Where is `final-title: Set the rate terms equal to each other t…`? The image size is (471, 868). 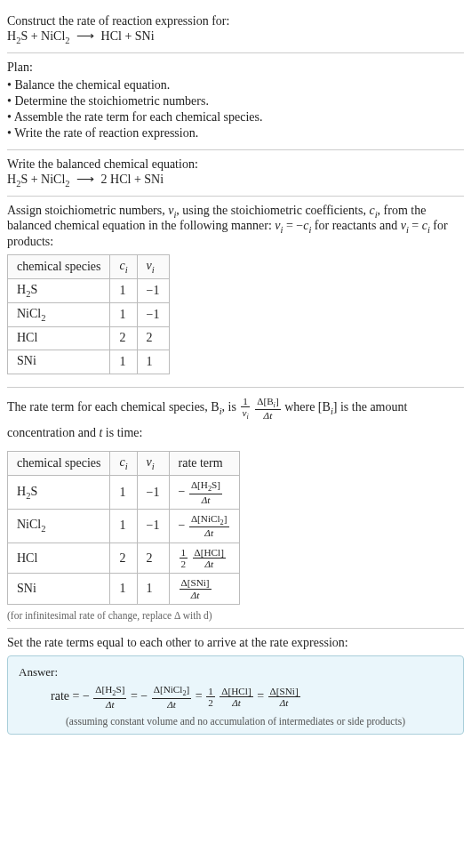 final-title: Set the rate terms equal to each other t… is located at coordinates (236, 643).